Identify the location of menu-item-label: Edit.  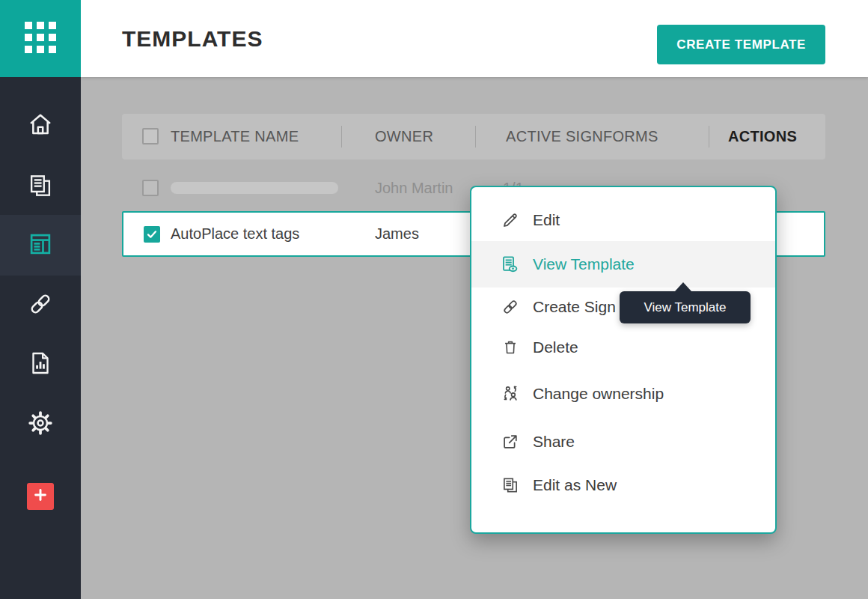
(546, 220).